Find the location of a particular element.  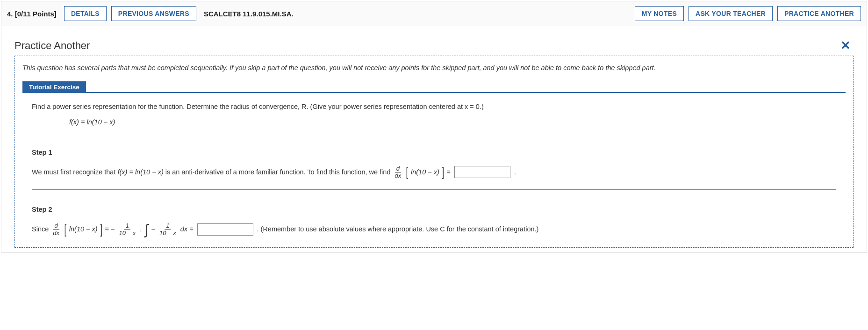

exercise-body: Find a power series representation for t… is located at coordinates (434, 113).